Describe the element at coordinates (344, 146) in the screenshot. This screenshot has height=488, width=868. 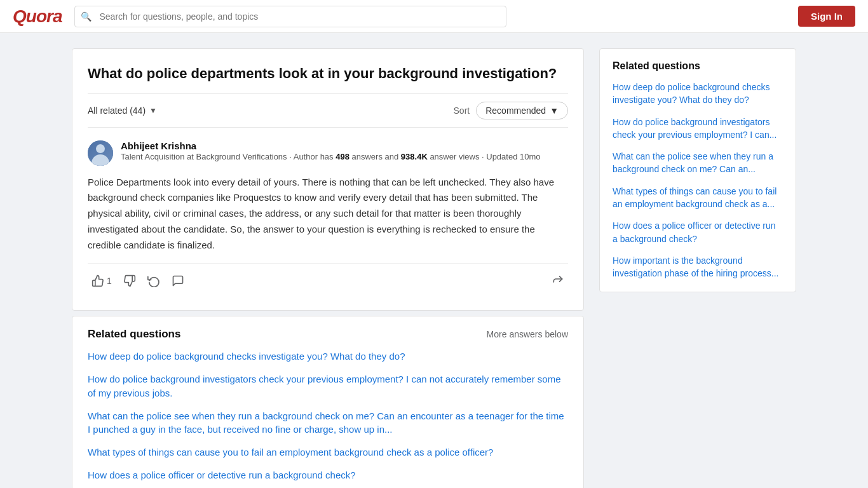
I see `author-name: Abhijeet Krishna` at that location.